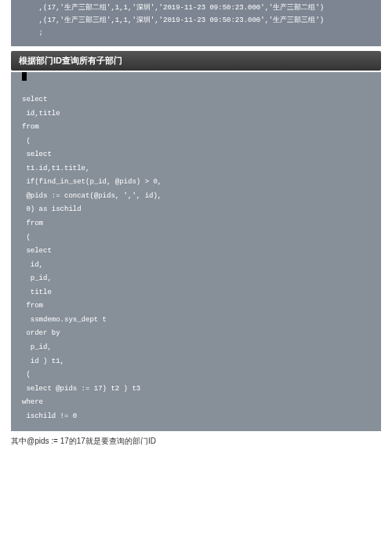 The height and width of the screenshot is (555, 392). I want to click on code-line: select @pids := 17) t2 ) t3, so click(82, 389).